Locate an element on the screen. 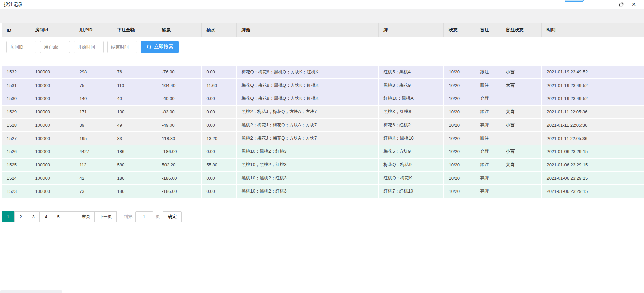 The height and width of the screenshot is (293, 644). cell-user_id: 73 is located at coordinates (93, 191).